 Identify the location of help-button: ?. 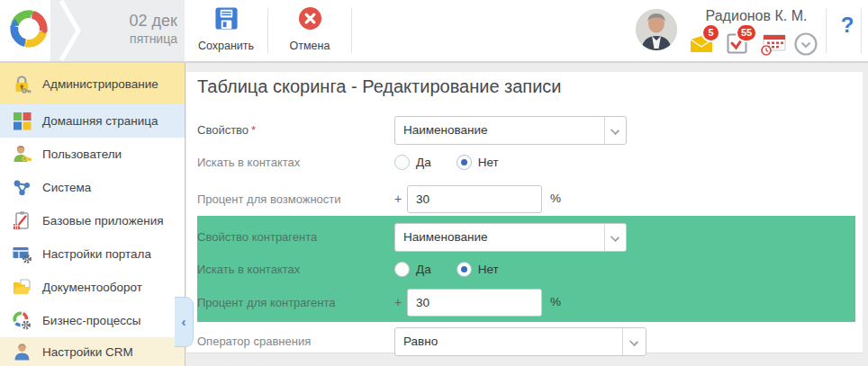
(847, 25).